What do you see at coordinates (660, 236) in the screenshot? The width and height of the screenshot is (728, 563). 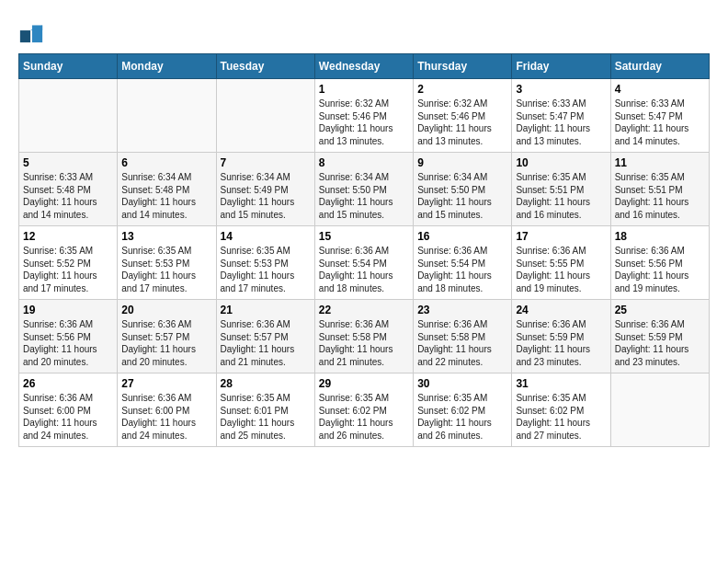 I see `day-number: 18` at bounding box center [660, 236].